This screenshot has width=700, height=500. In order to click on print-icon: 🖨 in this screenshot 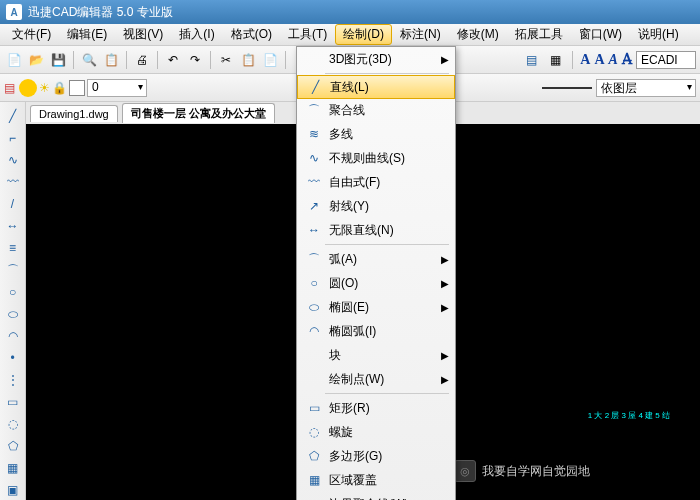, I will do `click(142, 60)`.